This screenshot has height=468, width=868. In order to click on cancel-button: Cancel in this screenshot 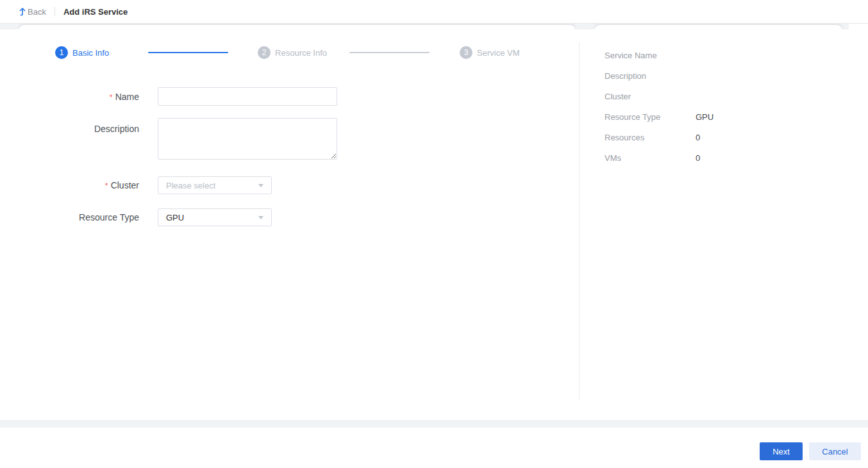, I will do `click(835, 451)`.